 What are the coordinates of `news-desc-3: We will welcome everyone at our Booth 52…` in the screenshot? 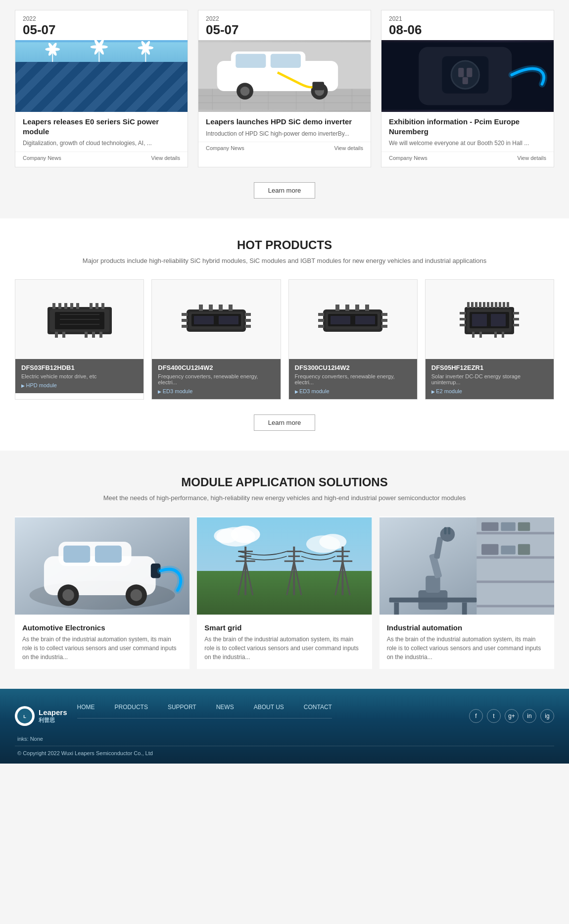 It's located at (468, 146).